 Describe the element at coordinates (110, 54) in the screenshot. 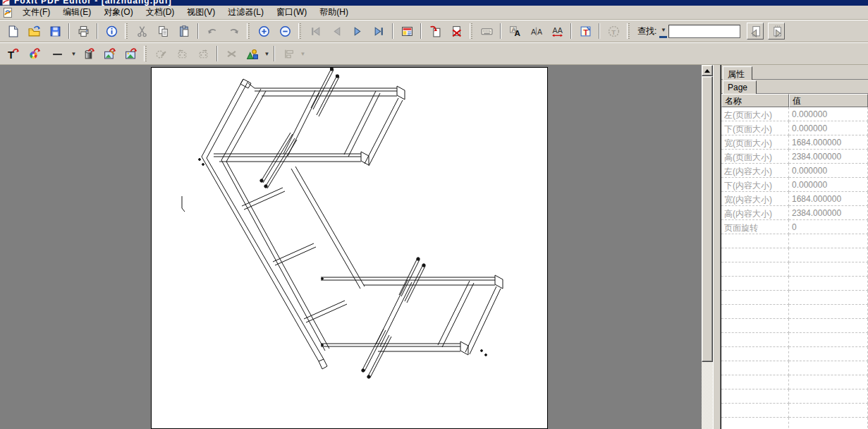

I see `edit-image-icon` at that location.